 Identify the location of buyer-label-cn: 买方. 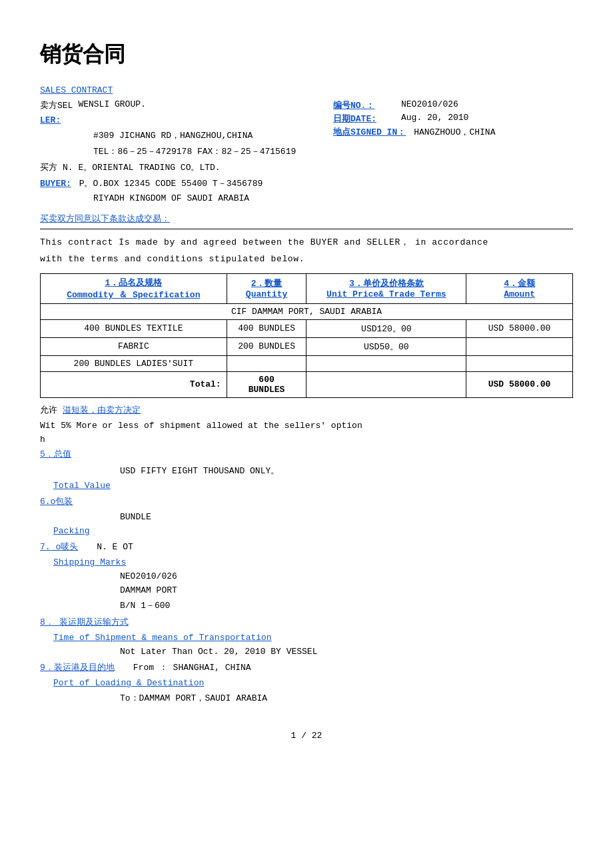
(49, 167).